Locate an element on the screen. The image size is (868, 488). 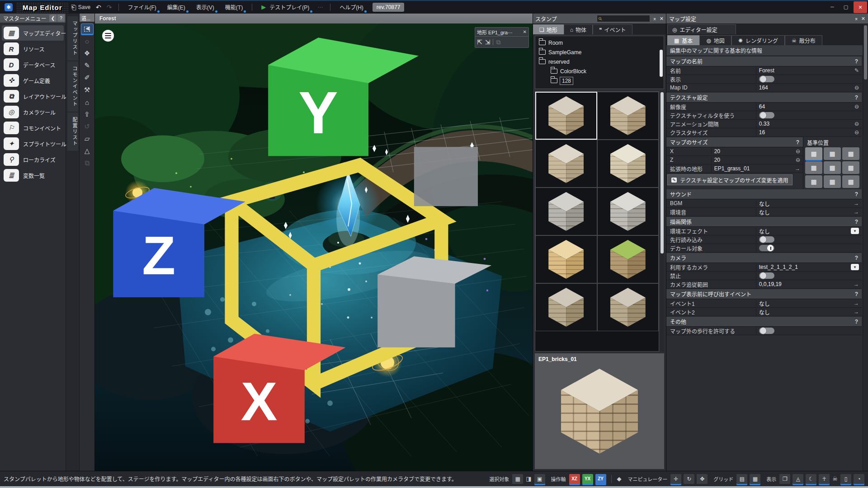
stamp-search-input is located at coordinates (623, 19).